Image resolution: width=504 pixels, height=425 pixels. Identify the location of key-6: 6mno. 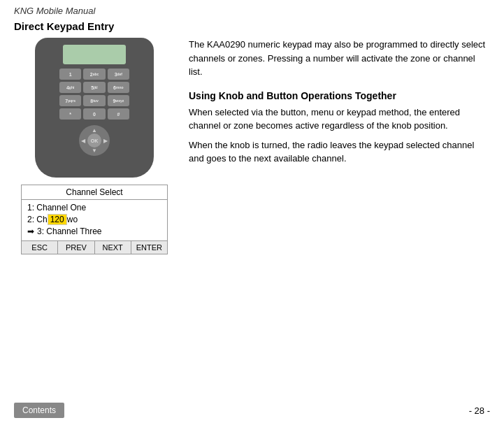
(119, 87).